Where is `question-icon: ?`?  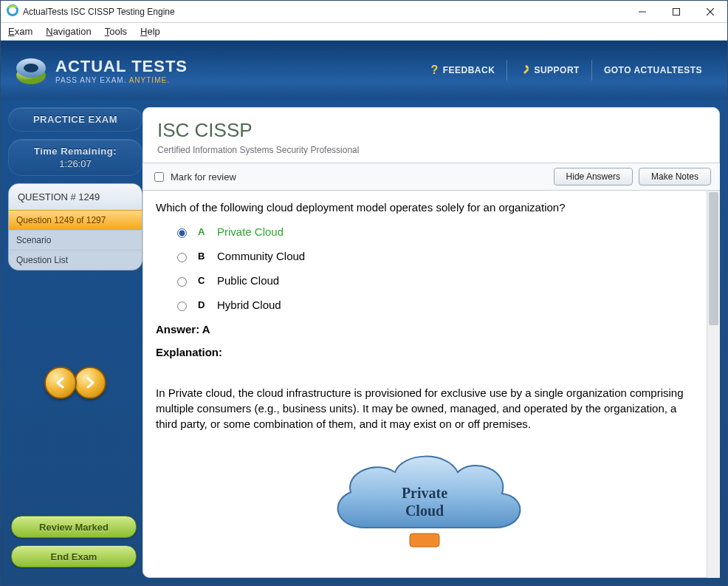
question-icon: ? is located at coordinates (434, 70).